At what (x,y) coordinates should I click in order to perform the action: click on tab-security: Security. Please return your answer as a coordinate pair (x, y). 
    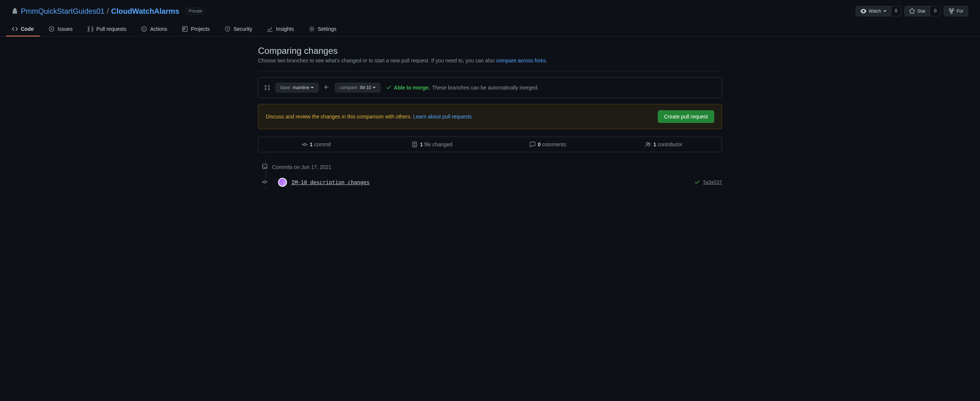
    Looking at the image, I should click on (239, 30).